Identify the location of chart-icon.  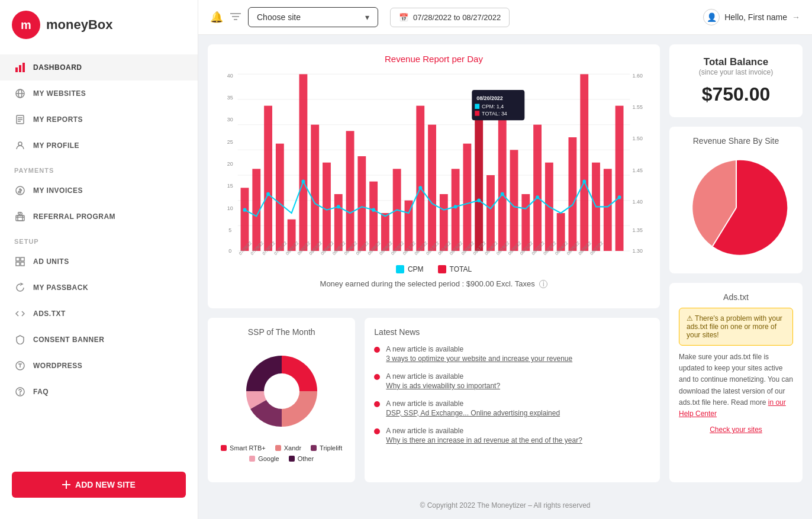
(20, 67).